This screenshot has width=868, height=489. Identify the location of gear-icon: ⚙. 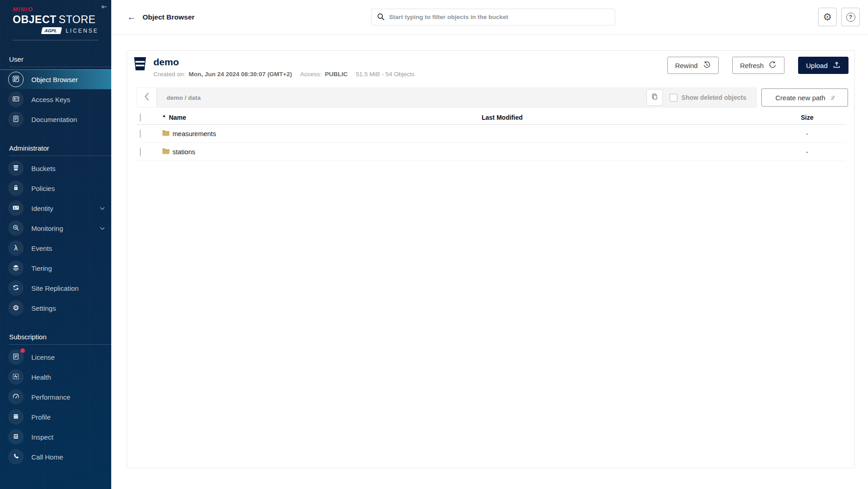
(828, 17).